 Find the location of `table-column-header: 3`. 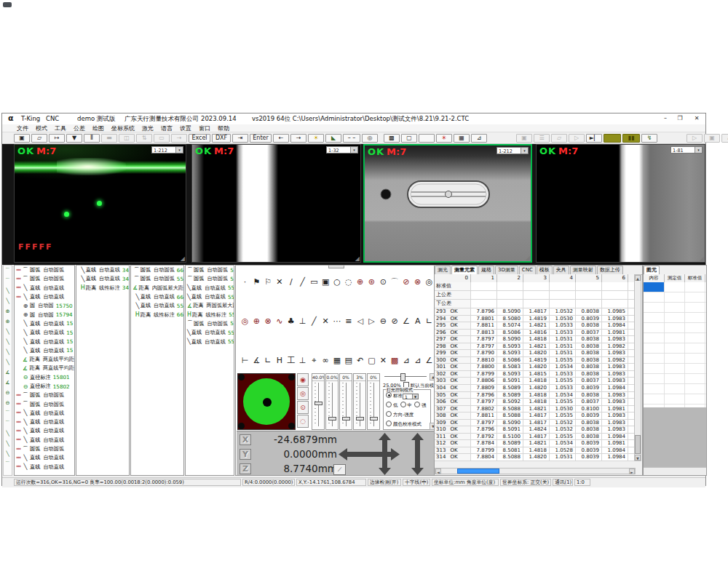

table-column-header: 3 is located at coordinates (537, 278).